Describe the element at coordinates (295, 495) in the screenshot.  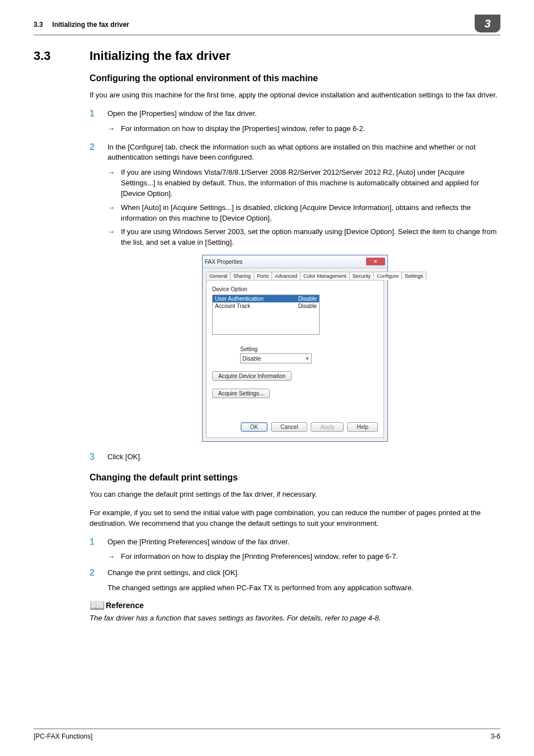
I see `change-default-p1: You can change the default print setting…` at that location.